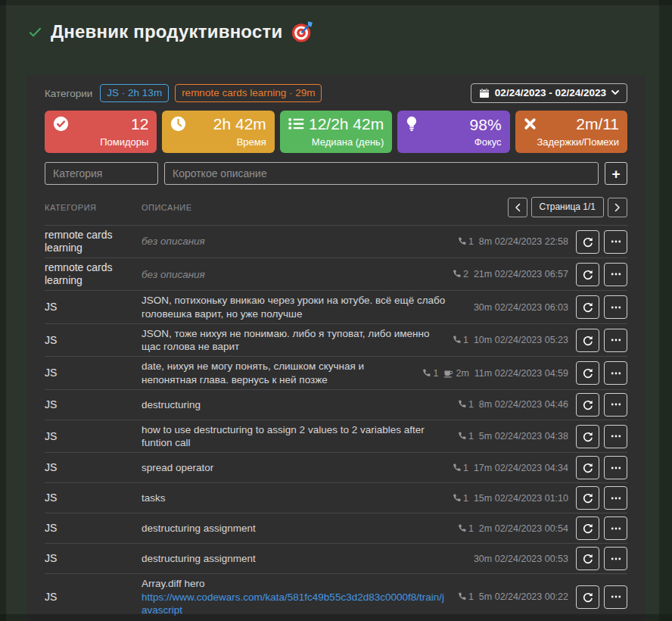 Image resolution: width=672 pixels, height=621 pixels. I want to click on break-time: 2m, so click(462, 373).